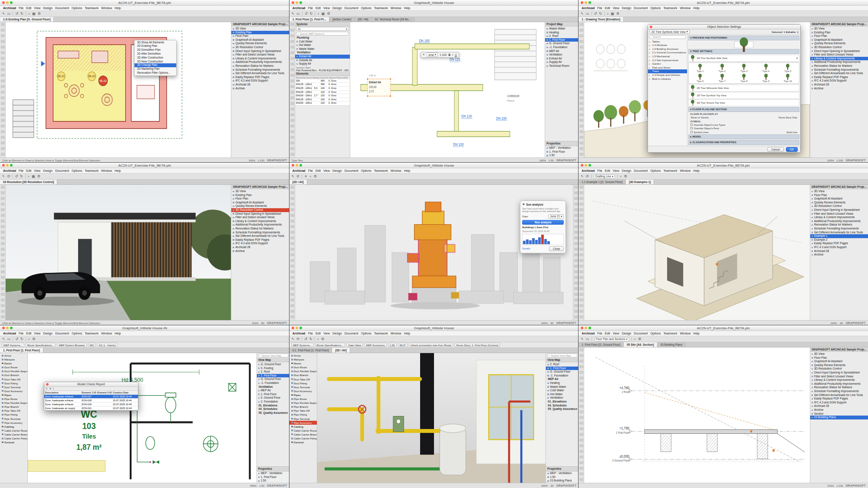 The width and height of the screenshot is (868, 488). I want to click on tree-item: 05_Quality Assurance, so click(562, 409).